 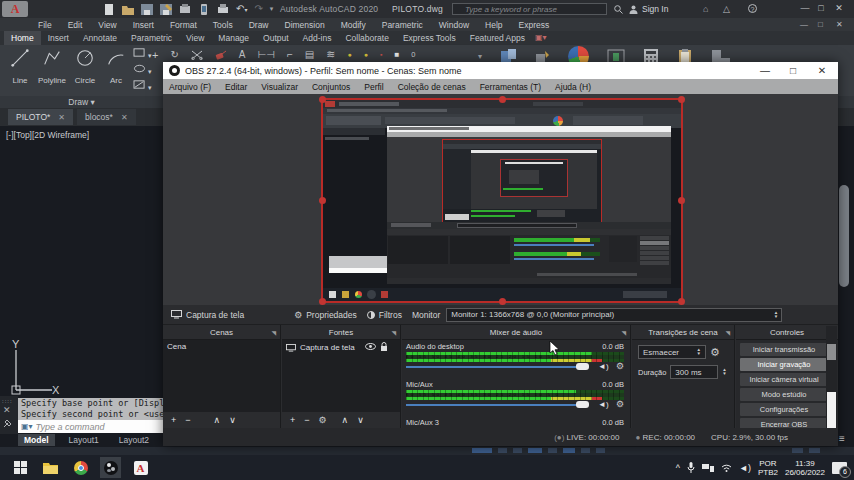 What do you see at coordinates (530, 9) in the screenshot?
I see `search-input: Type a keyword or phrase` at bounding box center [530, 9].